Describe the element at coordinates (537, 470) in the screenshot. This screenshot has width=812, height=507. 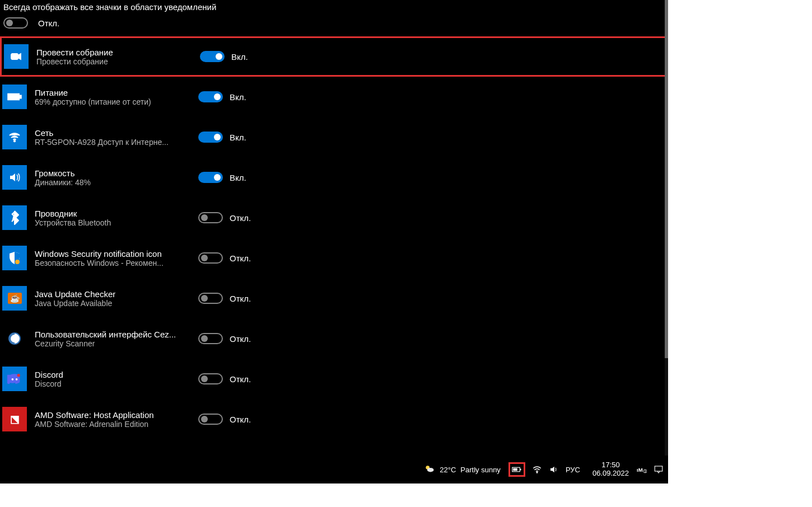
I see `tray-wifi-icon` at that location.